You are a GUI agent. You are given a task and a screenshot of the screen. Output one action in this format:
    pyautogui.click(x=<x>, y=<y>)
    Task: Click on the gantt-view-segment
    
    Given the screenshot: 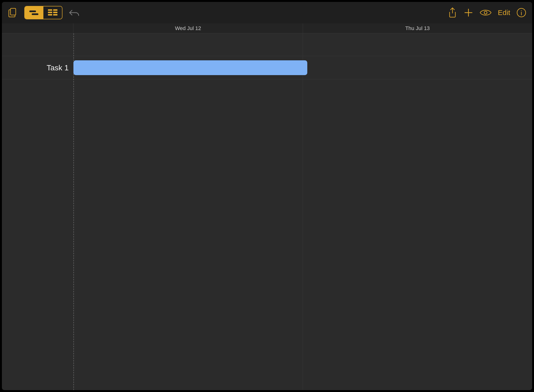 What is the action you would take?
    pyautogui.click(x=34, y=13)
    